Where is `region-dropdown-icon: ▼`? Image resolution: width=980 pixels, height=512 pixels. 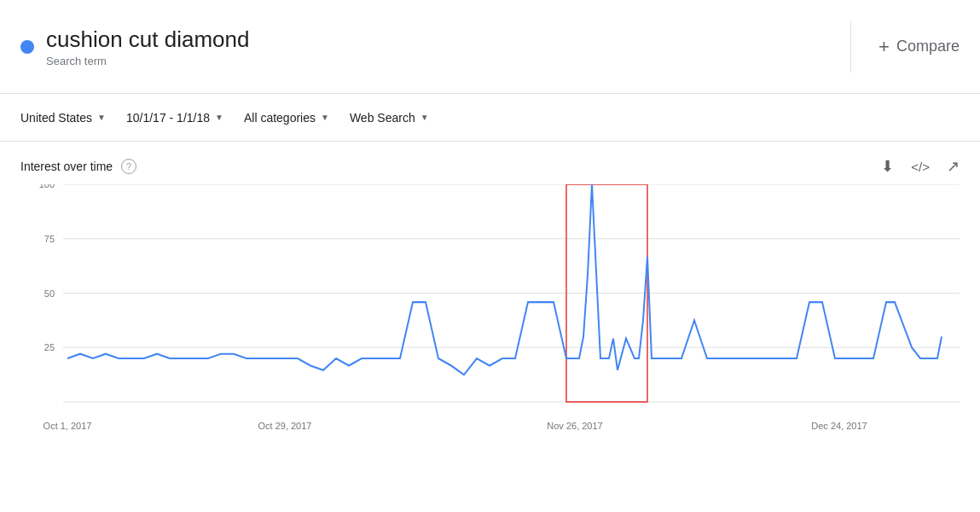 region-dropdown-icon: ▼ is located at coordinates (101, 118).